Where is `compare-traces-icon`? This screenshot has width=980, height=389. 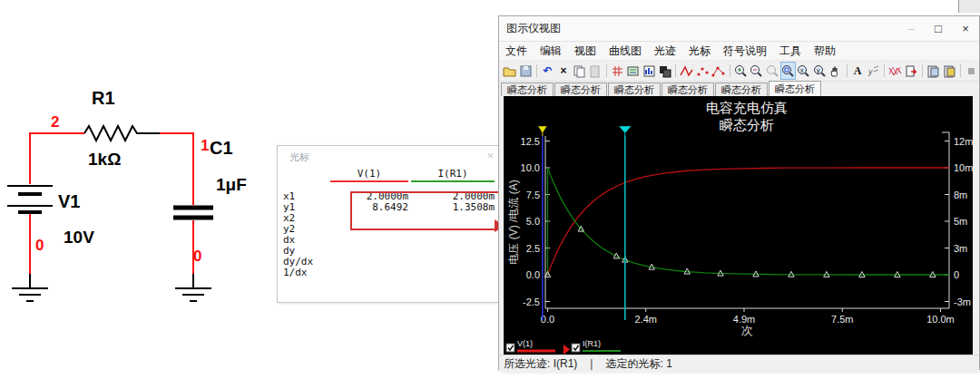 compare-traces-icon is located at coordinates (895, 71).